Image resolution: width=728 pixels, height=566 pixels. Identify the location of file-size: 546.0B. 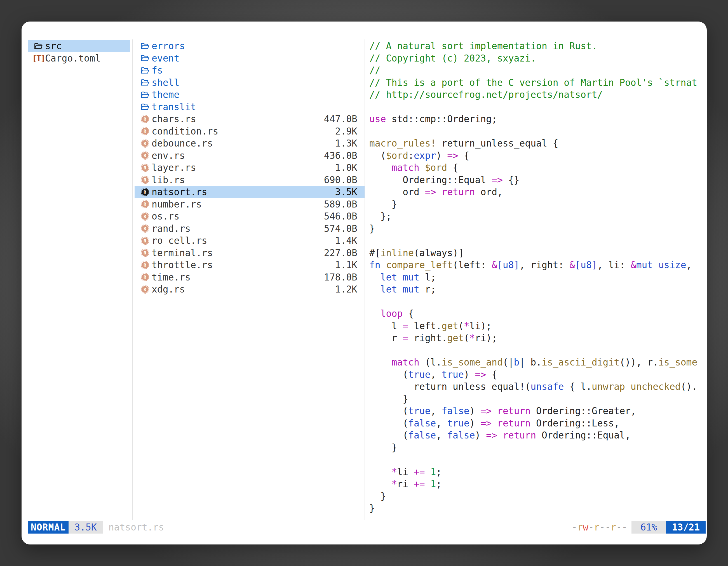
(344, 217).